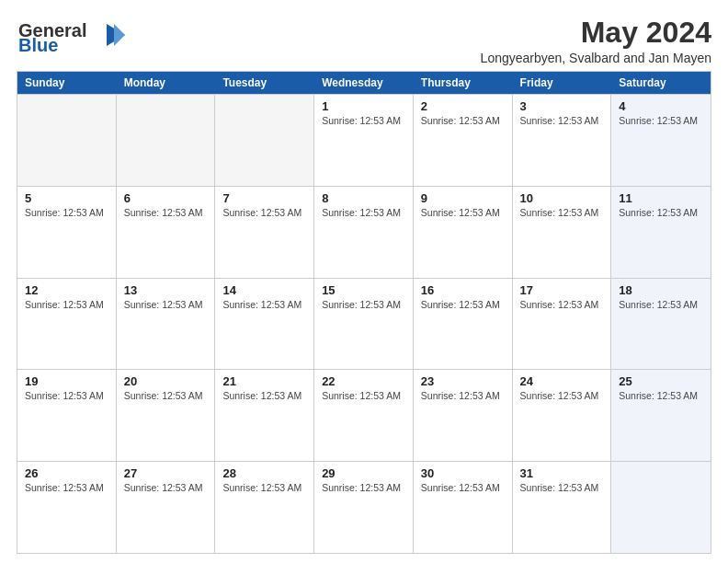 The height and width of the screenshot is (563, 728). Describe the element at coordinates (661, 232) in the screenshot. I see `calendar-day-cell: 11Sunrise: 12:53 AM` at that location.